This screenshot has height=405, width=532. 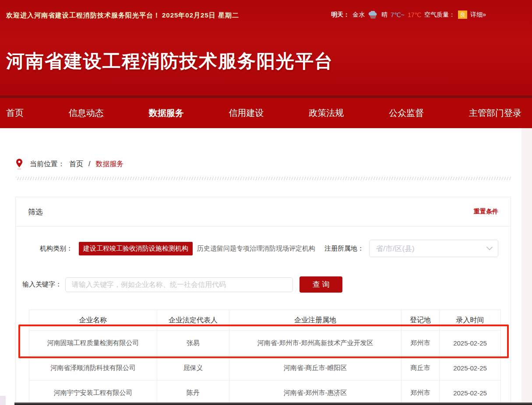 I want to click on column-header: 企业法定代表人, so click(x=194, y=320).